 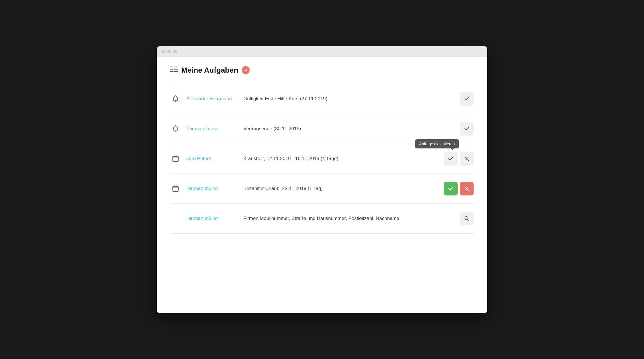 I want to click on task-description: Gültigkeit Erste Hilfe Kurs (27.11.2019), so click(x=349, y=99).